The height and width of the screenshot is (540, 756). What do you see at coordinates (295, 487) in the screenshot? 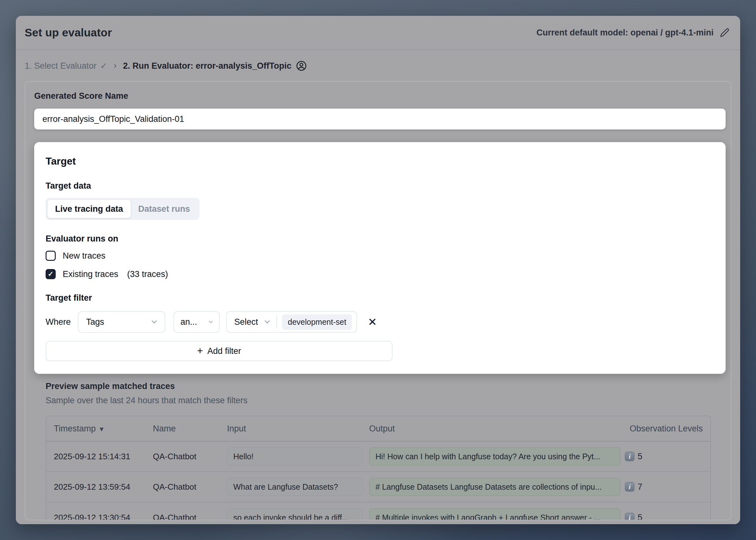
I see `input-cell: What are Langfuse Datasets?` at bounding box center [295, 487].